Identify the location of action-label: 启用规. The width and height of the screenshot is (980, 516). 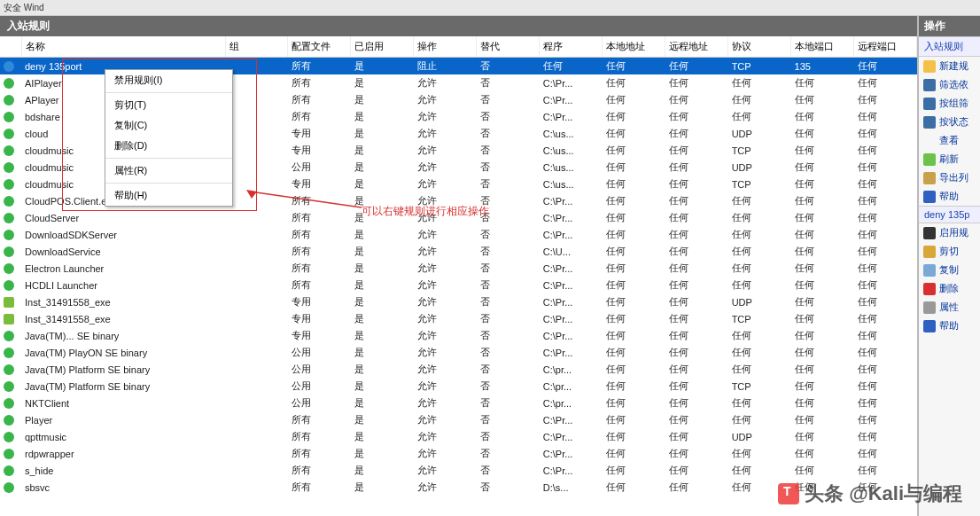
(953, 232).